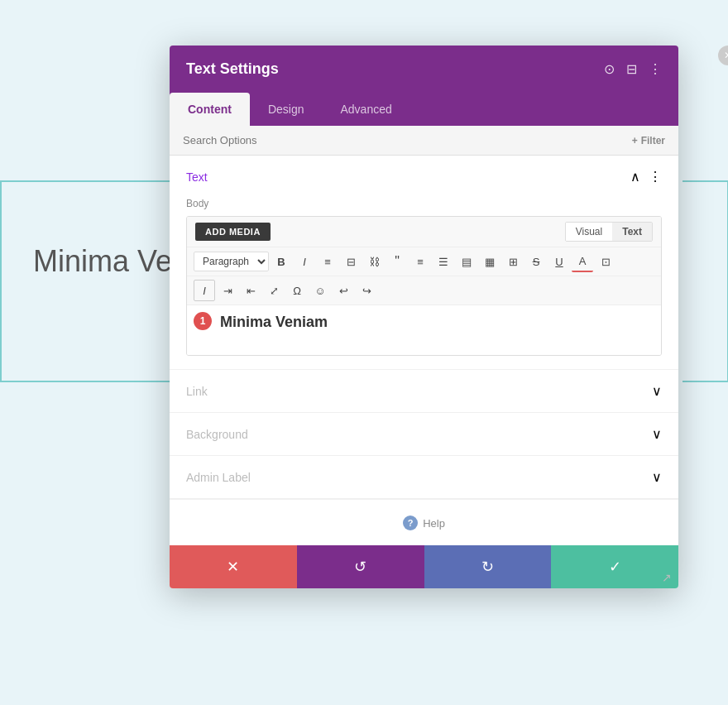  What do you see at coordinates (233, 567) in the screenshot?
I see `cancel-button: ✕` at bounding box center [233, 567].